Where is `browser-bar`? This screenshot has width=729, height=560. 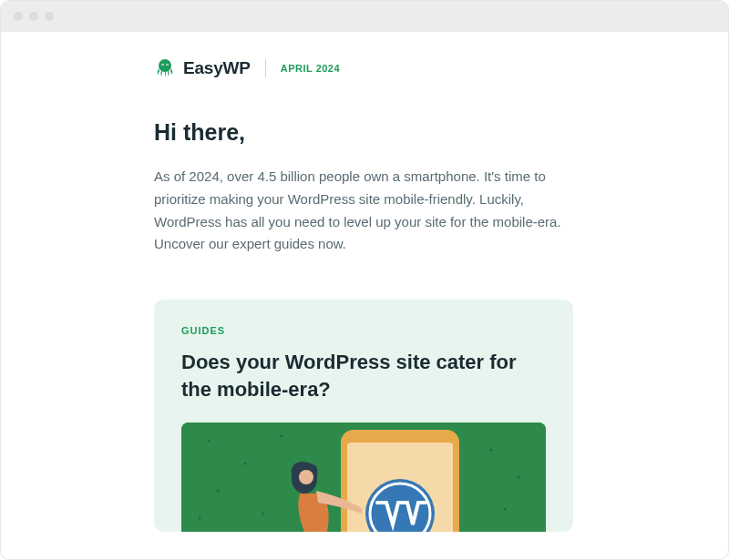
browser-bar is located at coordinates (364, 16).